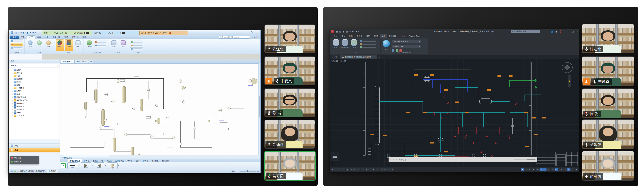  What do you see at coordinates (393, 36) in the screenshot?
I see `autocad-tab-附加模块: 附加模块` at bounding box center [393, 36].